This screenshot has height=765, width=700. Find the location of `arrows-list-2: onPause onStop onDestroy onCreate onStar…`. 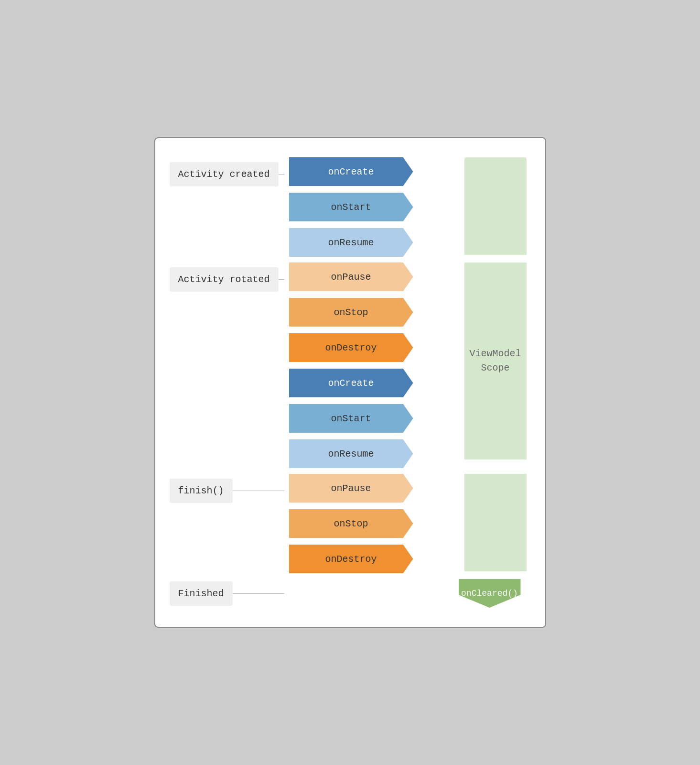

arrows-list-2: onPause onStop onDestroy onCreate onStar… is located at coordinates (374, 367).